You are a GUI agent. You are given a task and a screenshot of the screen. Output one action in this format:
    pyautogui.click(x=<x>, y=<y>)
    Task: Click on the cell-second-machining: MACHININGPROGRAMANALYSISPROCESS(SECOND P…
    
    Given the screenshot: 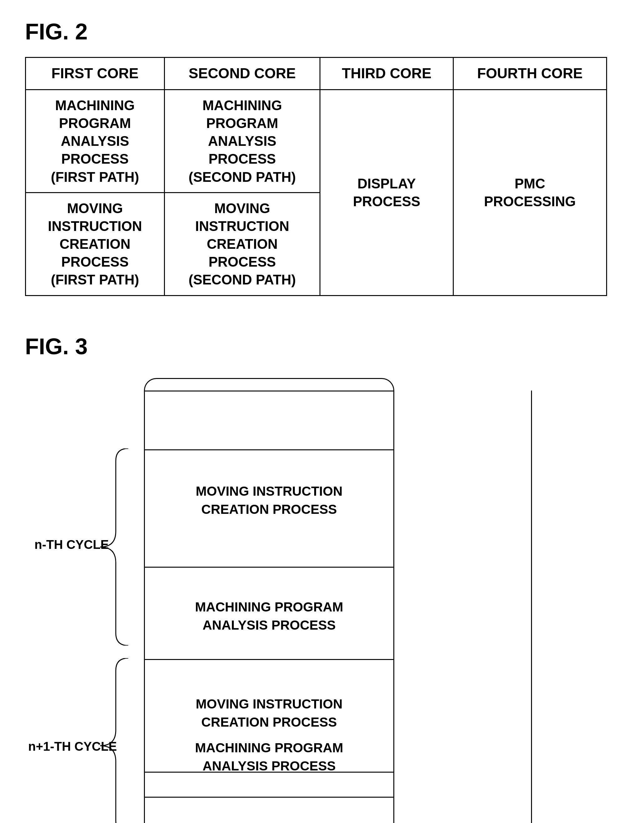 What is the action you would take?
    pyautogui.click(x=242, y=141)
    